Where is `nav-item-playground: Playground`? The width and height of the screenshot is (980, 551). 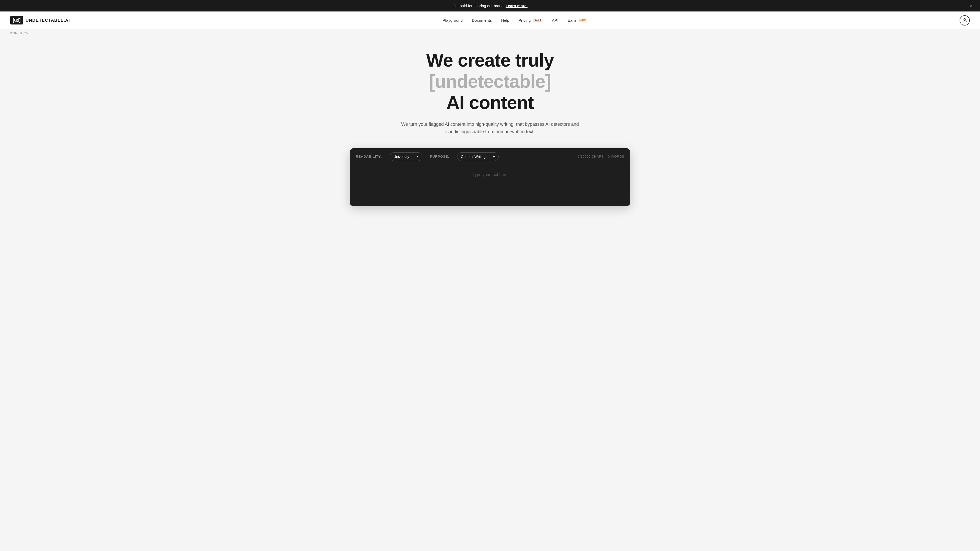 nav-item-playground: Playground is located at coordinates (453, 21).